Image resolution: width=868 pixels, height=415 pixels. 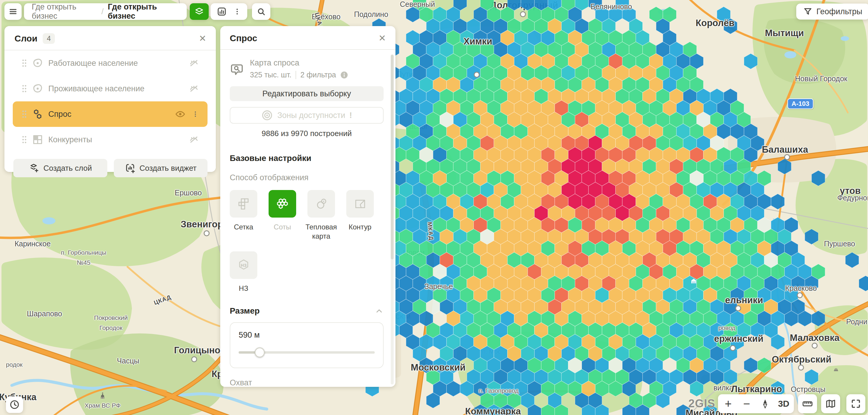 What do you see at coordinates (307, 94) in the screenshot?
I see `edit-selection-label: Редактировать выборку` at bounding box center [307, 94].